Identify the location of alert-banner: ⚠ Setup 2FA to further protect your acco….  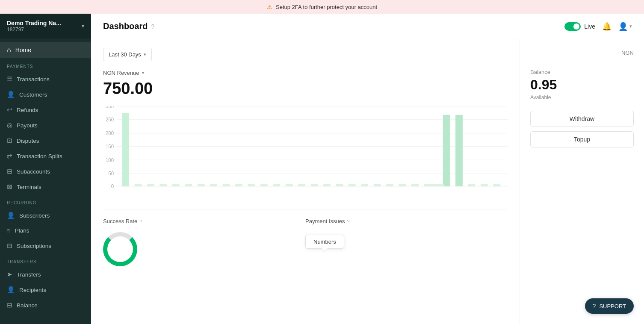
(322, 7).